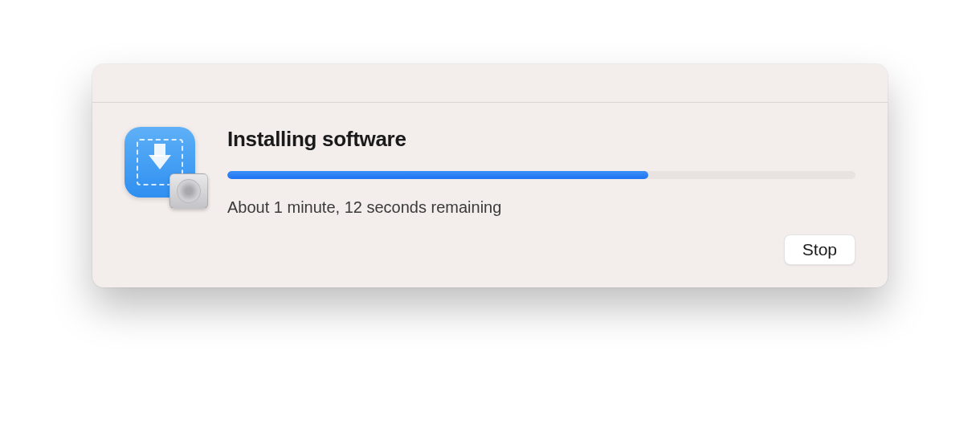 The height and width of the screenshot is (440, 980). What do you see at coordinates (189, 191) in the screenshot?
I see `hard-disk-icon` at bounding box center [189, 191].